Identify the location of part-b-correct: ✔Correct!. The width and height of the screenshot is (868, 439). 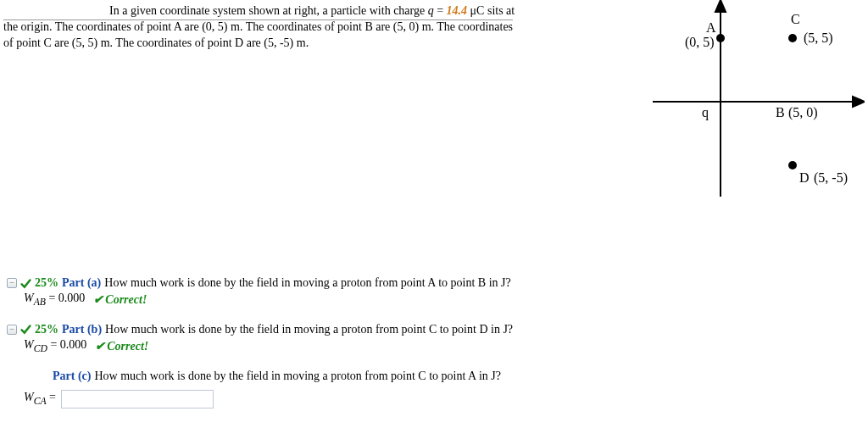
(122, 346).